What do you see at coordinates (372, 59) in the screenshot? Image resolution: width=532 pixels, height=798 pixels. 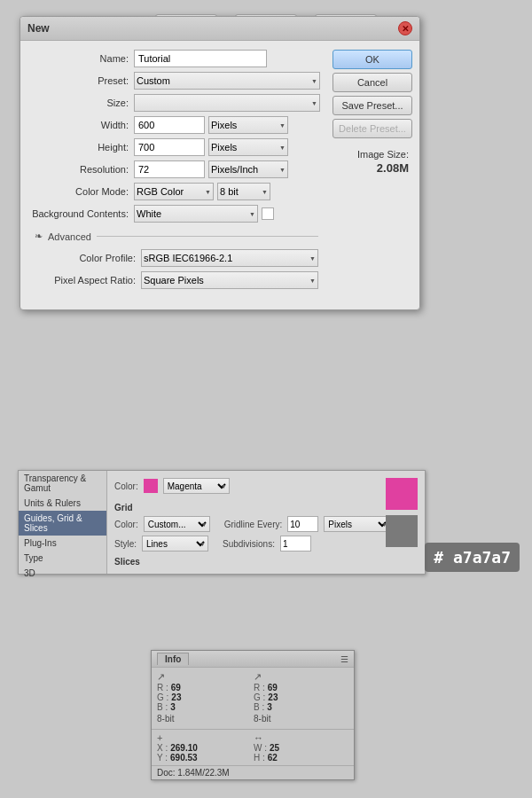 I see `ok-button: OK` at bounding box center [372, 59].